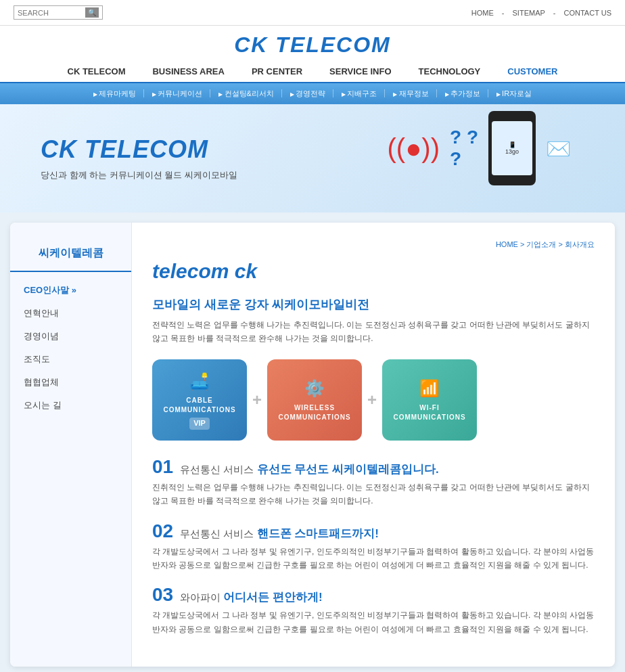  What do you see at coordinates (429, 413) in the screenshot?
I see `wifi-label: WI-FICOMMUNICATIONS` at bounding box center [429, 413].